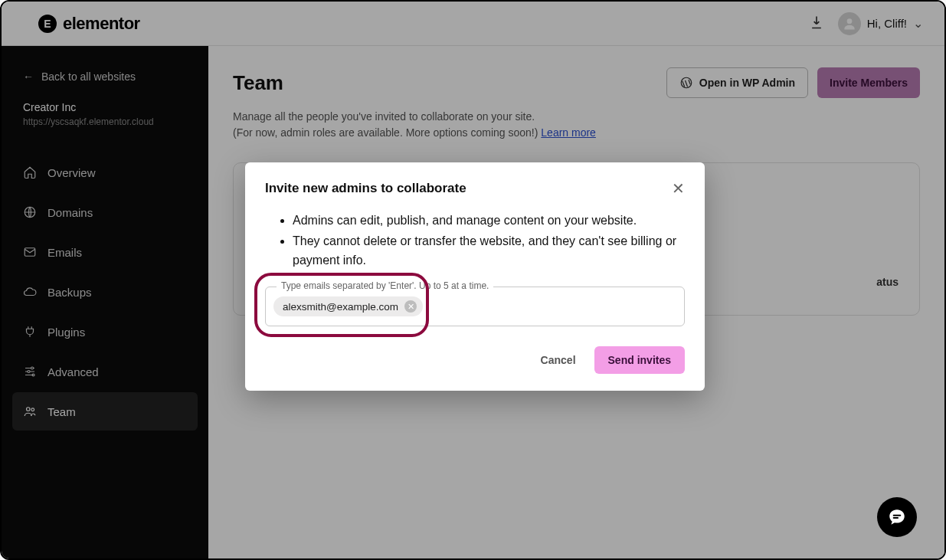 Image resolution: width=946 pixels, height=560 pixels. What do you see at coordinates (737, 83) in the screenshot?
I see `open-wp-admin-button: Open in WP Admin` at bounding box center [737, 83].